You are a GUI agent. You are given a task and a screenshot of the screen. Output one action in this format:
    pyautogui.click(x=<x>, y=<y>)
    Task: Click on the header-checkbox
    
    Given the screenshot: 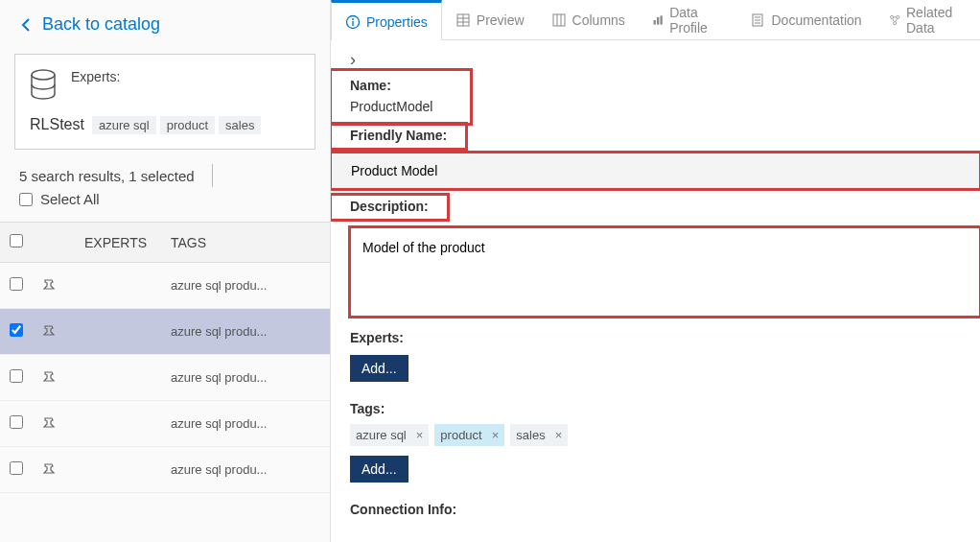 What is the action you would take?
    pyautogui.click(x=16, y=241)
    